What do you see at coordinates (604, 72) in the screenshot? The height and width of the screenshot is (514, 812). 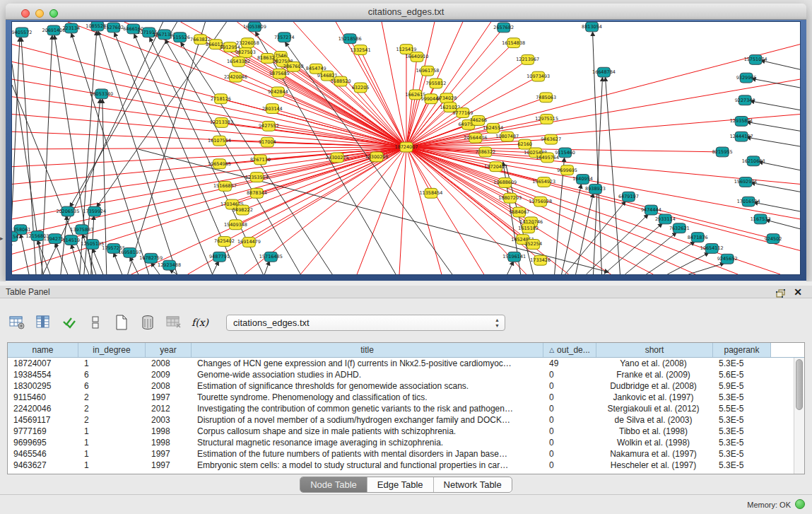 I see `graph-node: 16648784` at bounding box center [604, 72].